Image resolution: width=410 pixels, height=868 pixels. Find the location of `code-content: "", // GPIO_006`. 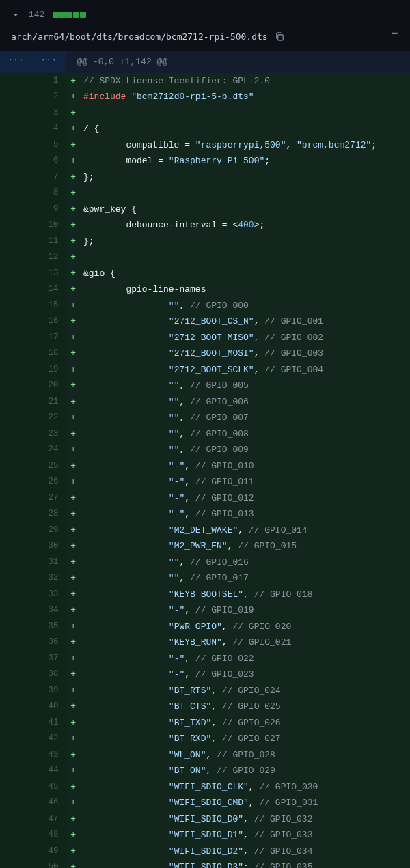

code-content: "", // GPIO_006 is located at coordinates (245, 402).